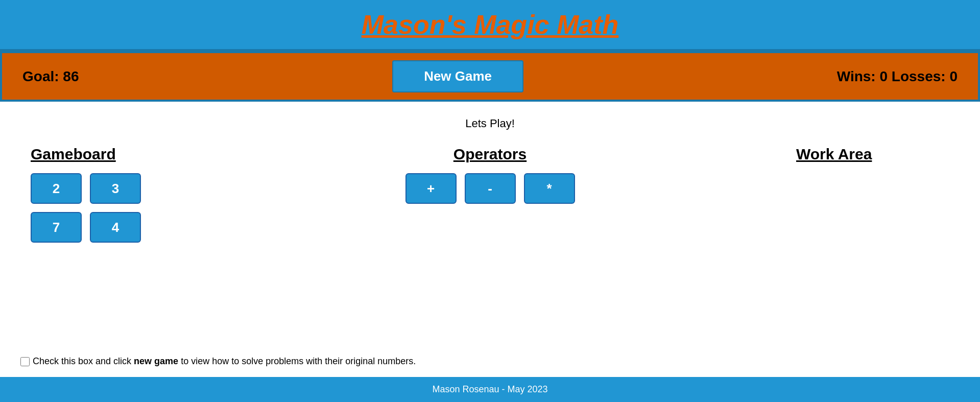  I want to click on new-game-button: New Game, so click(458, 77).